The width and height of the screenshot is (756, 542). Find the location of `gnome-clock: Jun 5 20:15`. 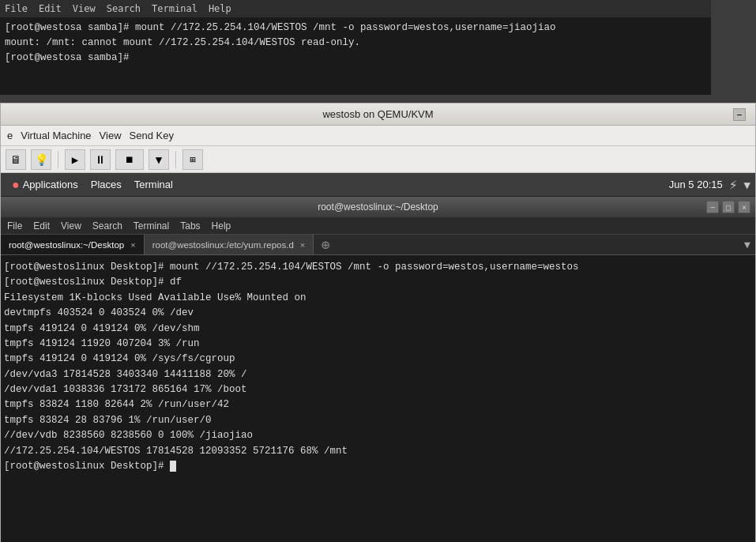

gnome-clock: Jun 5 20:15 is located at coordinates (699, 185).